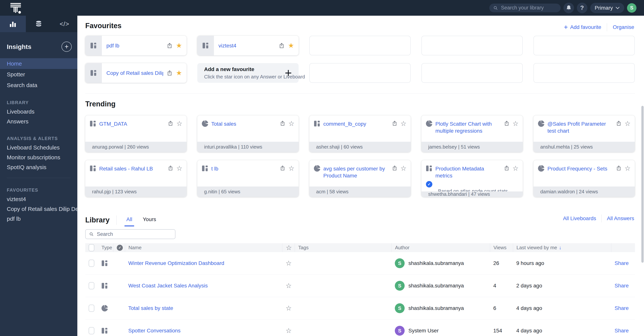 The width and height of the screenshot is (644, 336). I want to click on trending-card-title: Total sales, so click(244, 124).